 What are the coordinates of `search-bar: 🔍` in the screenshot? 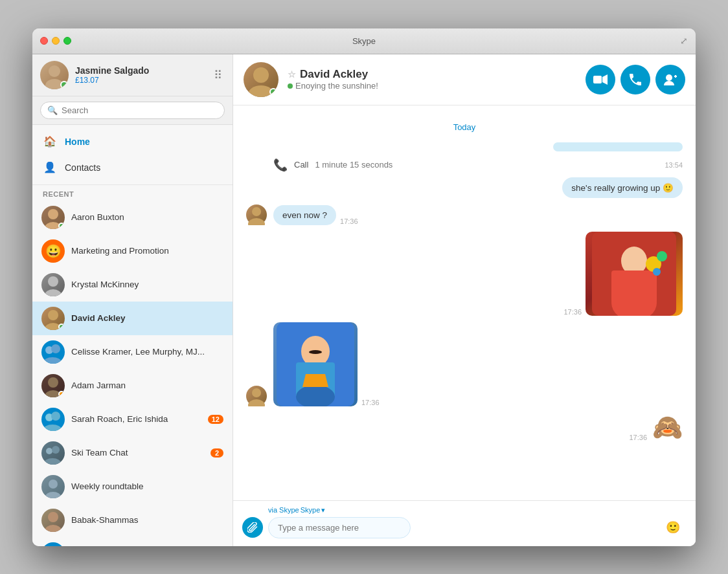 It's located at (132, 111).